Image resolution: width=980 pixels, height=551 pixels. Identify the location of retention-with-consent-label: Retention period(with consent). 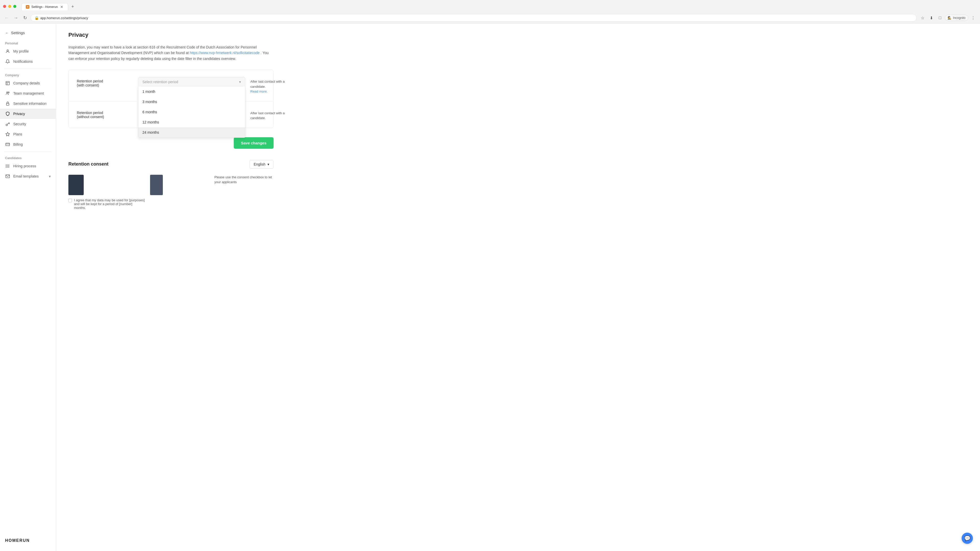
(105, 82).